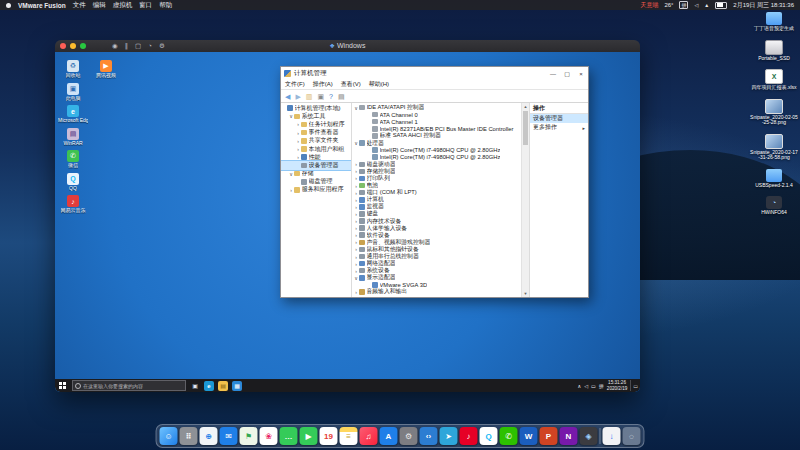  What do you see at coordinates (316, 165) in the screenshot?
I see `console-tree-node: 设备管理器` at bounding box center [316, 165].